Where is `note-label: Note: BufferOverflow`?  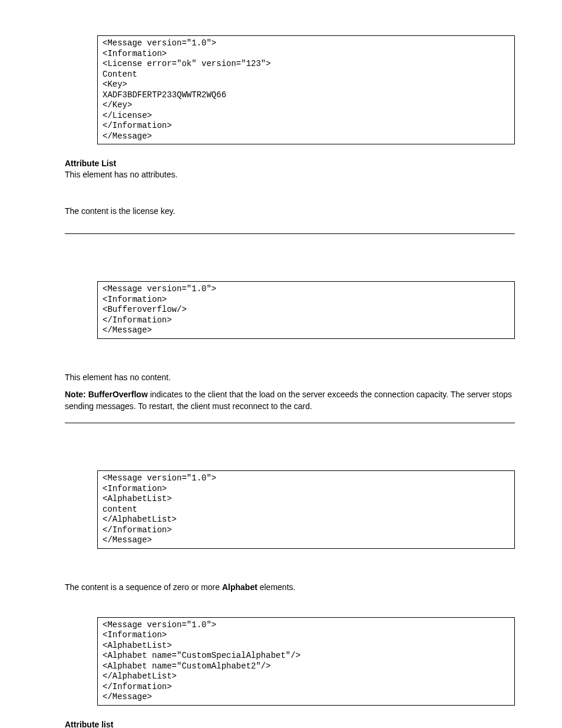 note-label: Note: BufferOverflow is located at coordinates (106, 394).